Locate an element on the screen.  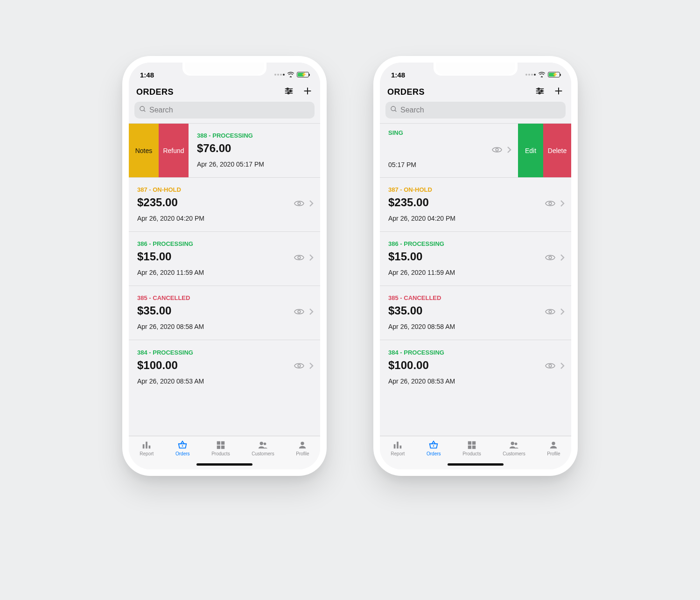
order-date: Apr 26, 2020 11:59 AM is located at coordinates (422, 272).